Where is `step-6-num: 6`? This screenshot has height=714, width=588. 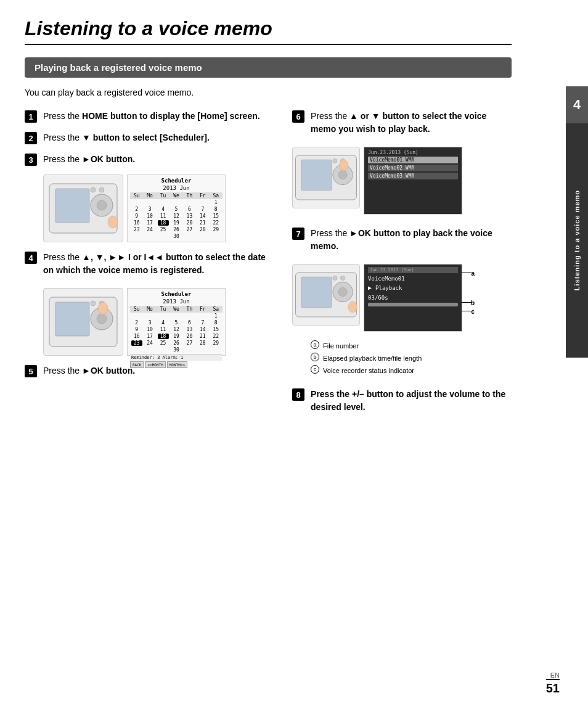
step-6-num: 6 is located at coordinates (298, 117).